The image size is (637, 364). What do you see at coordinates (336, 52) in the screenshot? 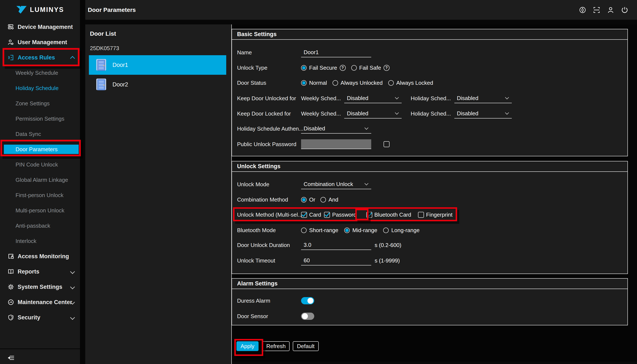
I see `name-input` at bounding box center [336, 52].